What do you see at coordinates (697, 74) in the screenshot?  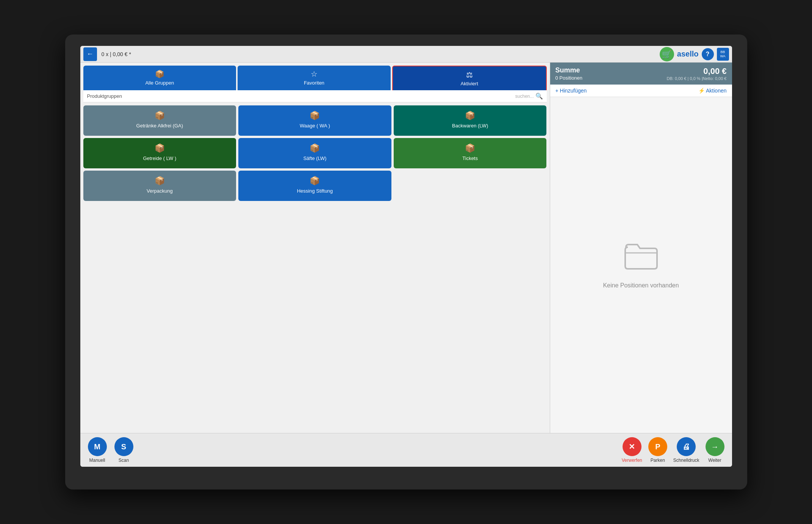 I see `summary-total: 0,00 € DB: 0,00 € | 0,0 % |Netto: 0,00 €` at bounding box center [697, 74].